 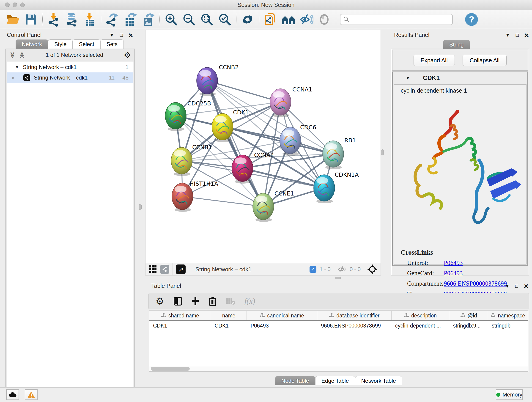 I want to click on column-header-database-identifier: database identifier, so click(x=355, y=316).